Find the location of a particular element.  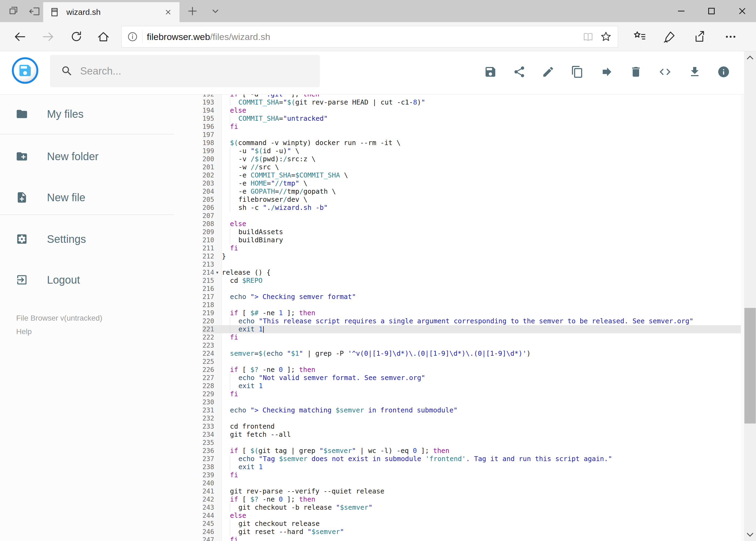

toolbar-code-button is located at coordinates (665, 72).